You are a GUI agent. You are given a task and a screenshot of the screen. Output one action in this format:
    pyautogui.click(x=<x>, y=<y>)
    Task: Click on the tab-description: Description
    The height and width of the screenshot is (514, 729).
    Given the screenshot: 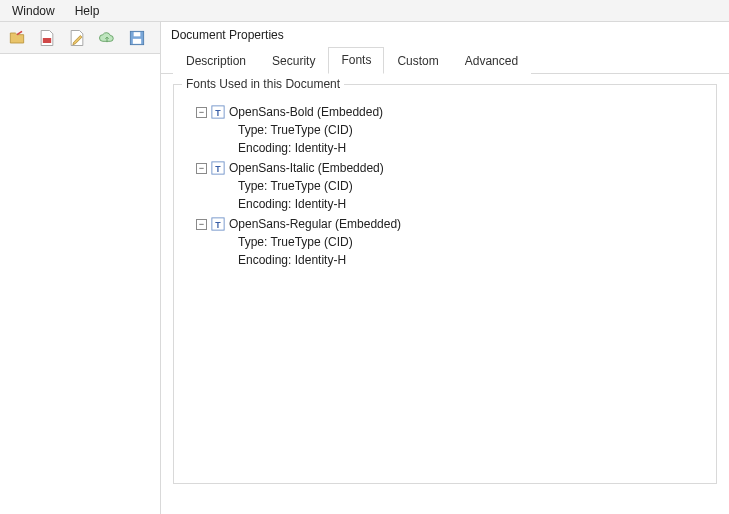 What is the action you would take?
    pyautogui.click(x=216, y=61)
    